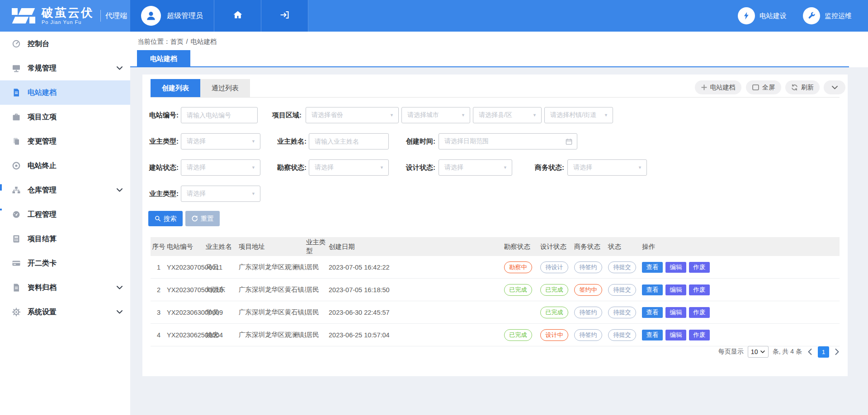 Image resolution: width=868 pixels, height=415 pixels. What do you see at coordinates (65, 44) in the screenshot?
I see `sidebar-item-dashboard: 控制台` at bounding box center [65, 44].